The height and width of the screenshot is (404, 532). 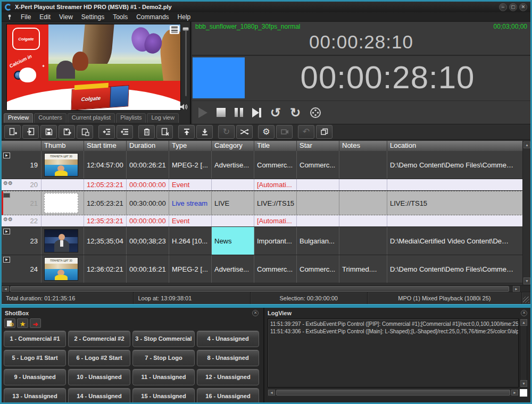 I want to click on col-duration: Duration, so click(x=148, y=146).